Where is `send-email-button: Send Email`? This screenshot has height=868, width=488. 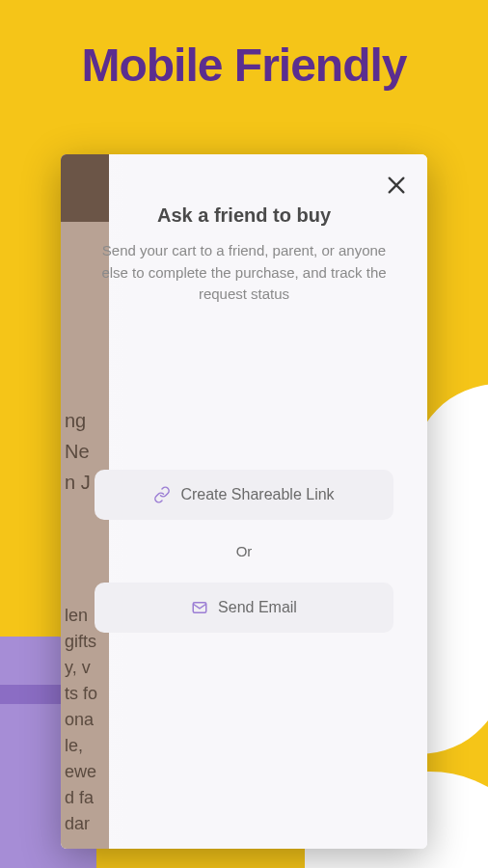 send-email-button: Send Email is located at coordinates (244, 608).